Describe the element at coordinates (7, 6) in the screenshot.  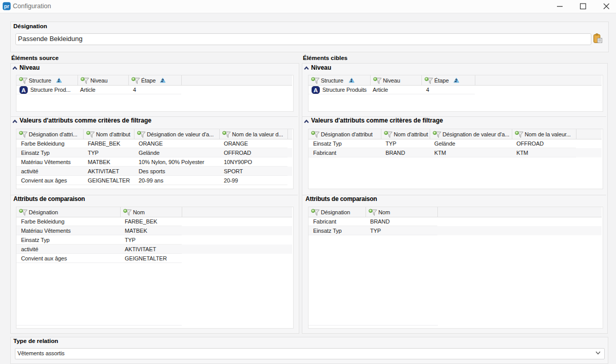
I see `svg-text: pr` at that location.